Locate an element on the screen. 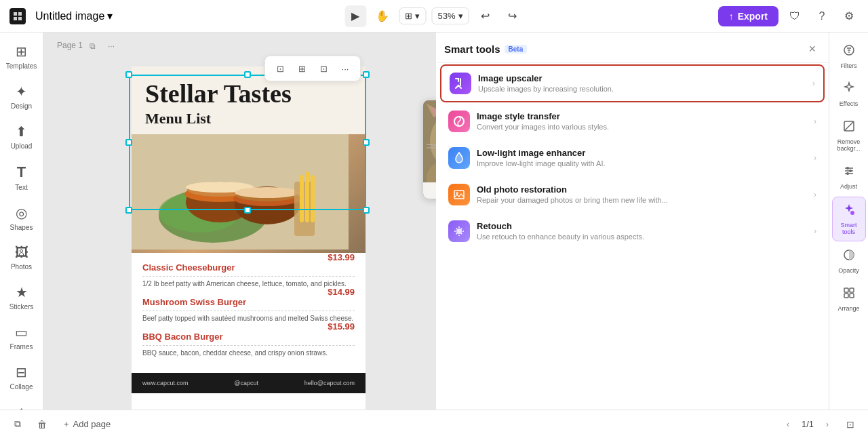 This screenshot has height=438, width=868. sidebar-item-design: ✦ Design is located at coordinates (22, 96).